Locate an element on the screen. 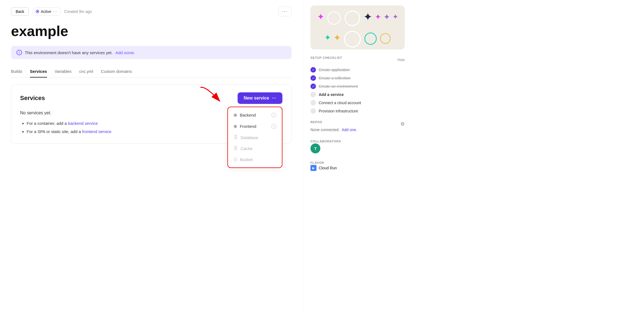  info-banner: i This environment doesn't have any serv… is located at coordinates (151, 52).